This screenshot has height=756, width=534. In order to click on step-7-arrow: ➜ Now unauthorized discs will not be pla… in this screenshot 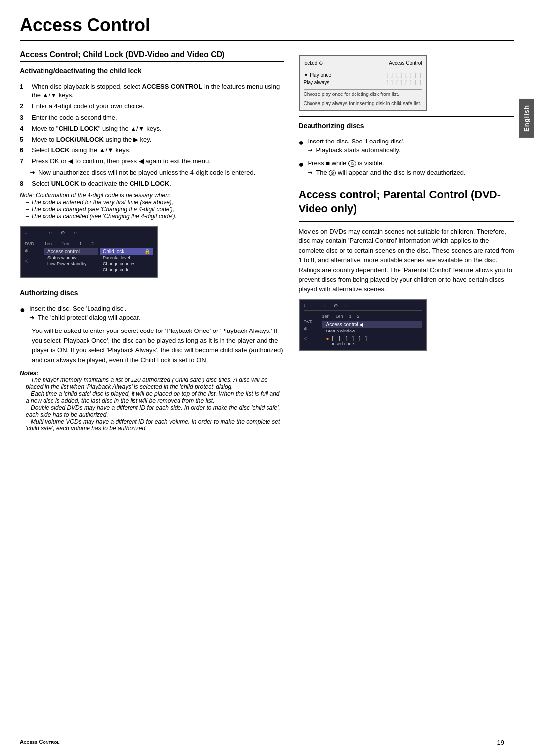, I will do `click(157, 173)`.